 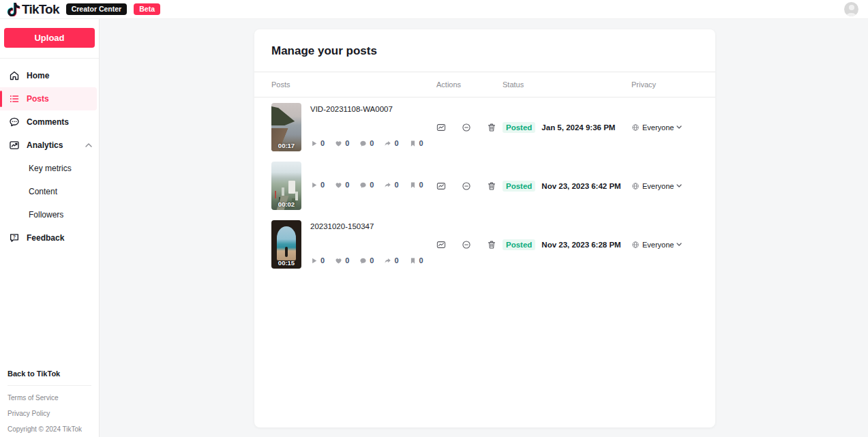 What do you see at coordinates (581, 186) in the screenshot?
I see `post-date: Nov 23, 2023 6:42 PM` at bounding box center [581, 186].